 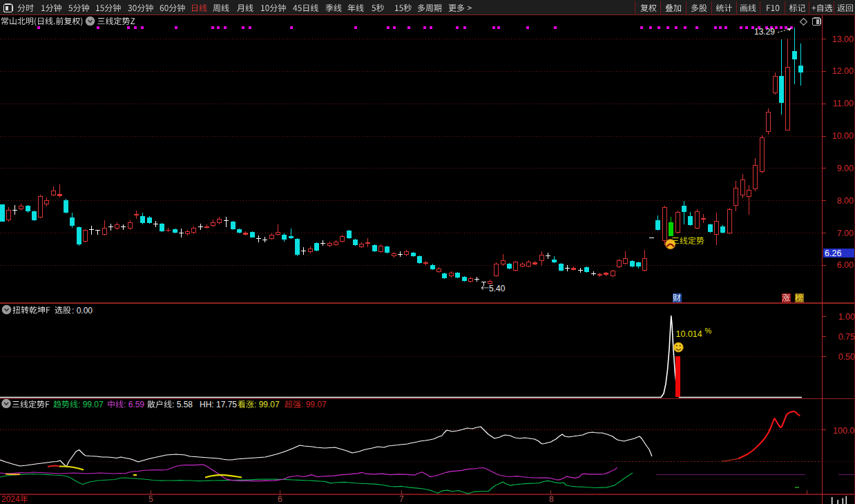 What do you see at coordinates (847, 357) in the screenshot?
I see `svg-text: 0.50` at bounding box center [847, 357].